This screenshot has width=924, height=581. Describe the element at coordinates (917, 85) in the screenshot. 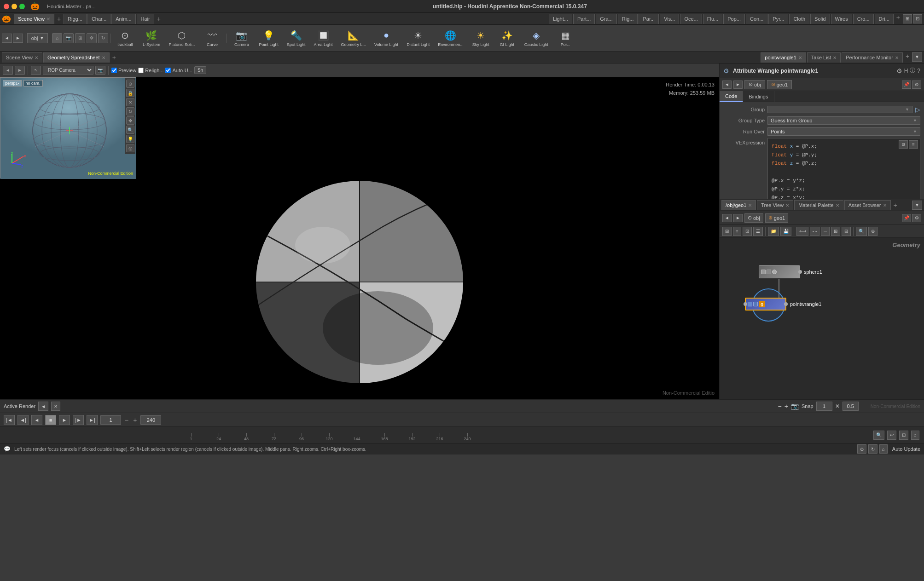

I see `attr-view-btn: ⊙` at that location.